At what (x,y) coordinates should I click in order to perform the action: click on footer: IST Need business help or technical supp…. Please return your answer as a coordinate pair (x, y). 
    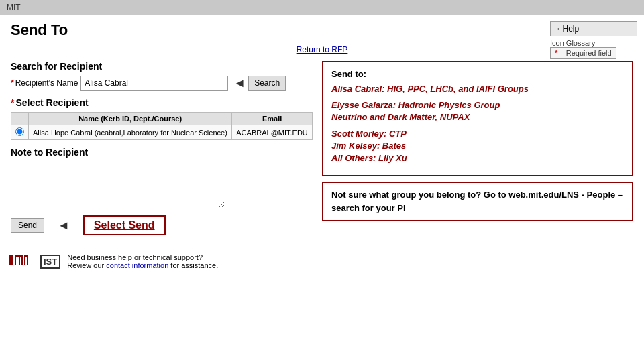
    Looking at the image, I should click on (322, 261).